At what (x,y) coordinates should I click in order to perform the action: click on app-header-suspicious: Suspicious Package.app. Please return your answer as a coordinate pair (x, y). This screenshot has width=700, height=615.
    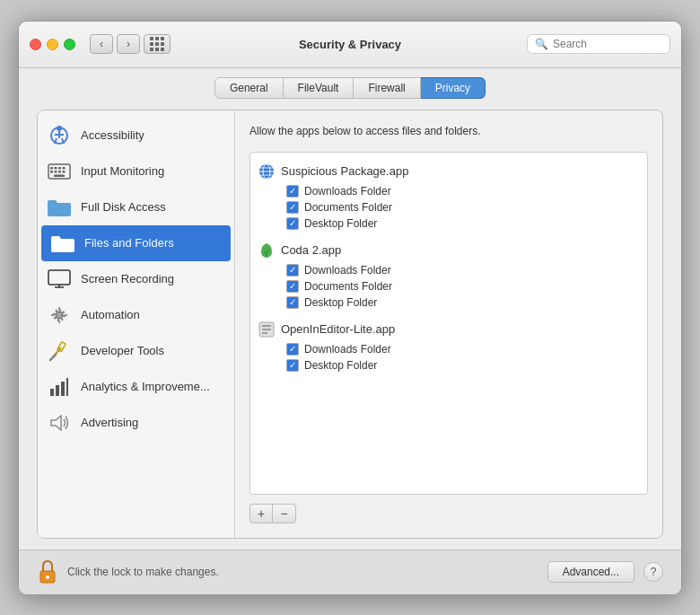
    Looking at the image, I should click on (449, 171).